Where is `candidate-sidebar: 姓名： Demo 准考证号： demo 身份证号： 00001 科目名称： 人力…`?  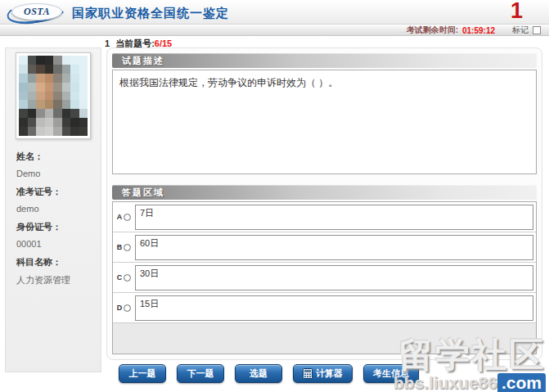 candidate-sidebar: 姓名： Demo 准考证号： demo 身份证号： 00001 科目名称： 人力… is located at coordinates (53, 210).